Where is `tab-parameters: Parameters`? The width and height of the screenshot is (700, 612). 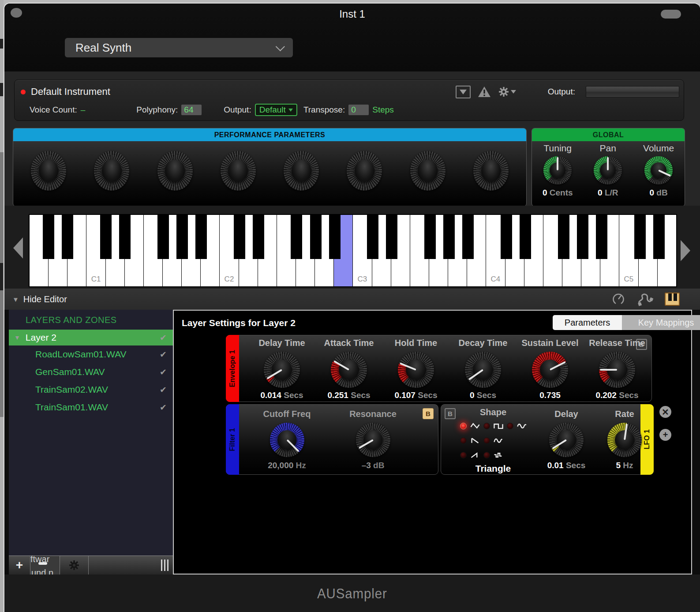 tab-parameters: Parameters is located at coordinates (588, 323).